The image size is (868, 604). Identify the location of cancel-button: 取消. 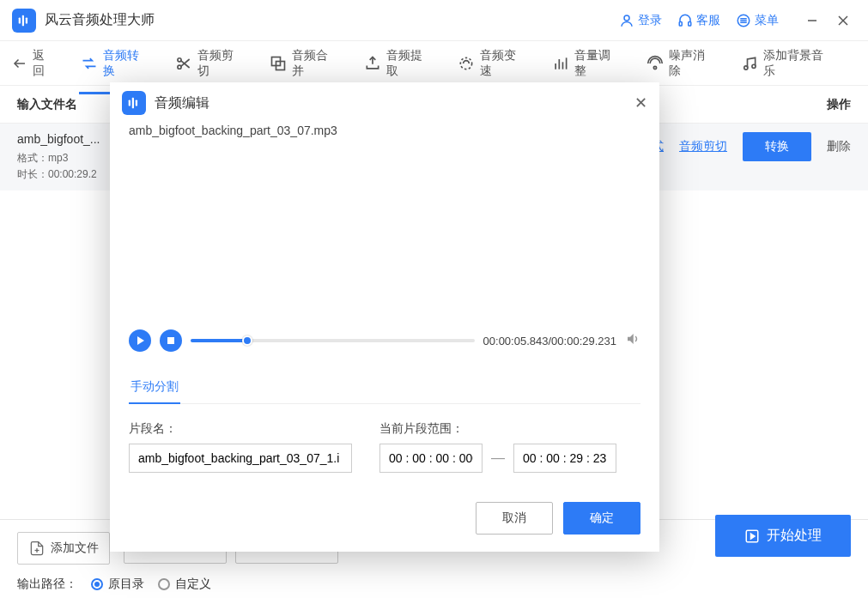
(514, 518).